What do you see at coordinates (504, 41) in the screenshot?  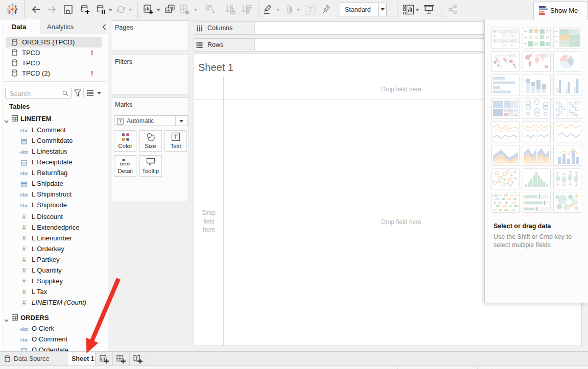 I see `svg-text: 2020` at bounding box center [504, 41].